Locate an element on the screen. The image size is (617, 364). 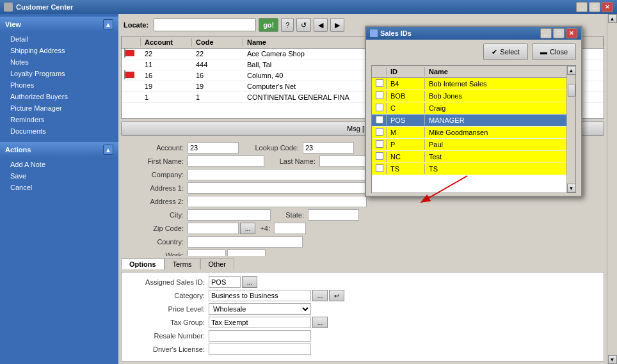
list-item: TS TS is located at coordinates (469, 169).